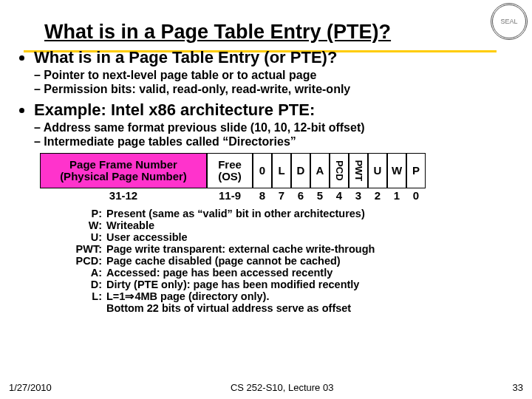 The height and width of the screenshot is (399, 532). What do you see at coordinates (292, 273) in the screenshot?
I see `def-val: Accessed: page has been accessed recentl…` at bounding box center [292, 273].